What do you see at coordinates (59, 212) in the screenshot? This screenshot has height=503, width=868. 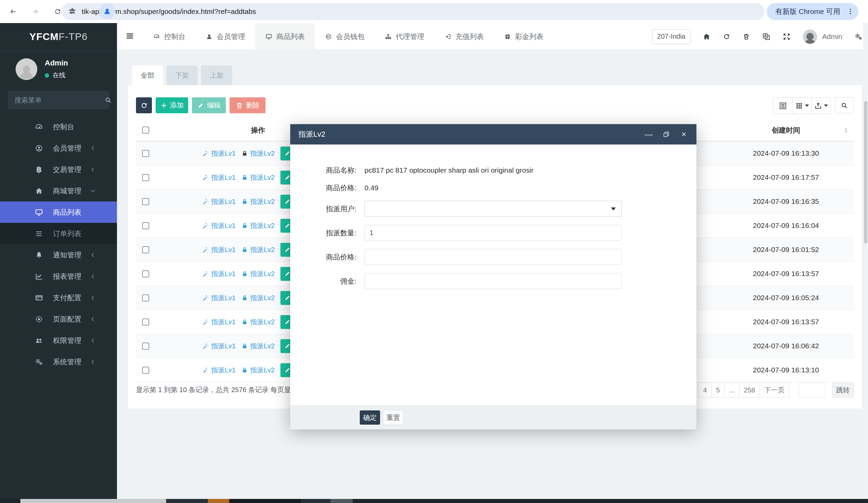 I see `sidebar-item-商品列表: 商品列表` at bounding box center [59, 212].